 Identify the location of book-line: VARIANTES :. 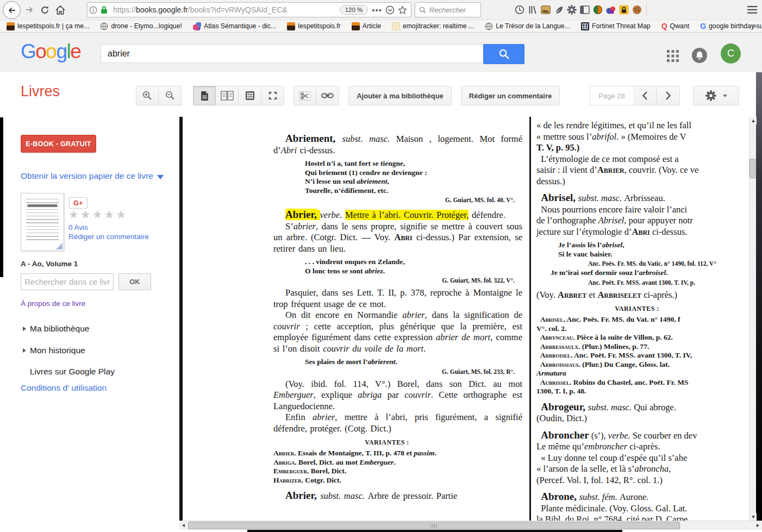
(637, 309).